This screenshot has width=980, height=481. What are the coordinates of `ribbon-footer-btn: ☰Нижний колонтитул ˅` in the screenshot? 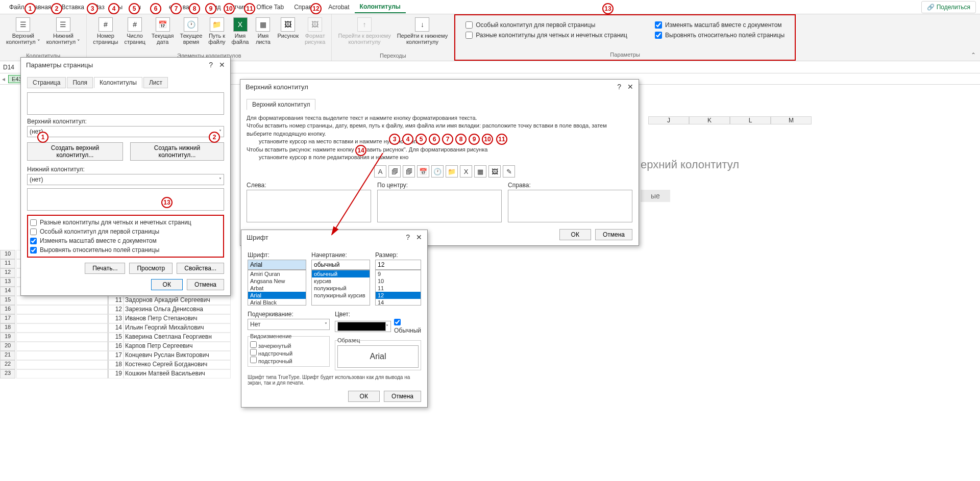 It's located at (63, 31).